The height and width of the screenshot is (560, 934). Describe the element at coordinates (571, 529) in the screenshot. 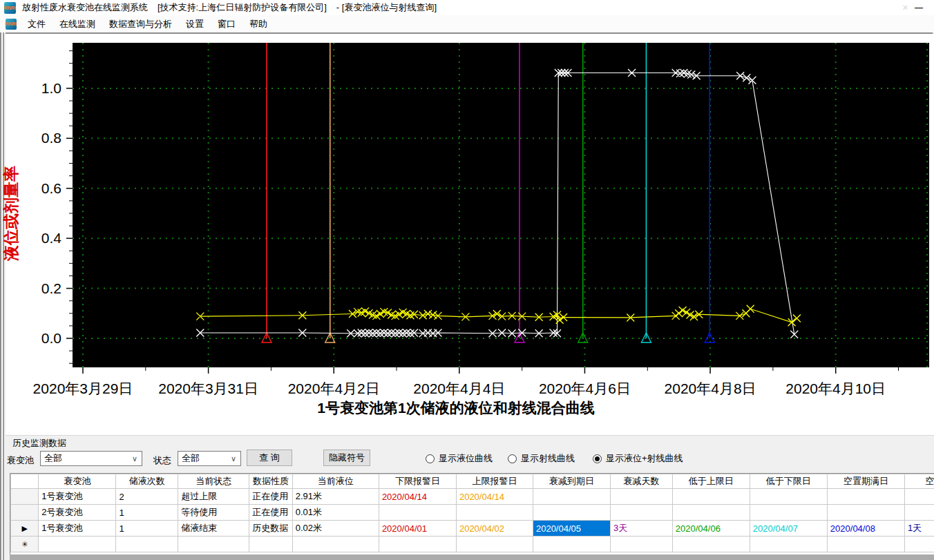

I see `selected-cell: 2020/04/05` at that location.